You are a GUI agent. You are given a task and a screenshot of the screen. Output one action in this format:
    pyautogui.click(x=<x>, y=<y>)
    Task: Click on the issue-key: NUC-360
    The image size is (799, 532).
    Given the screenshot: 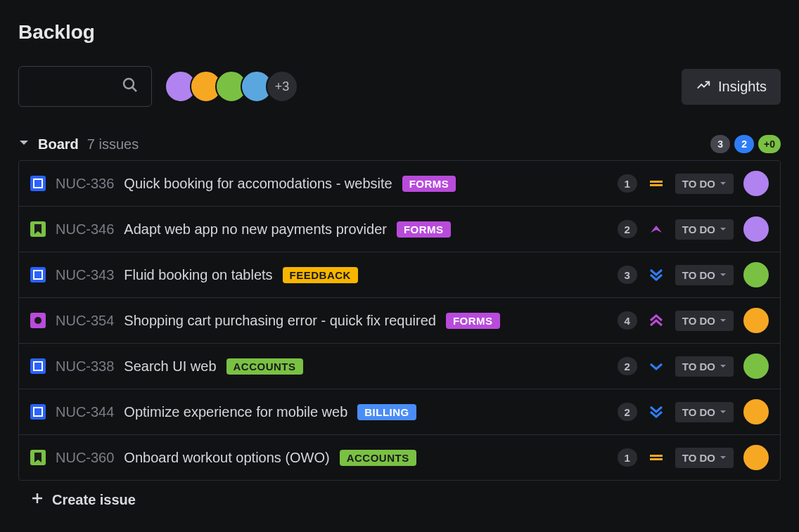 What is the action you would take?
    pyautogui.click(x=84, y=458)
    